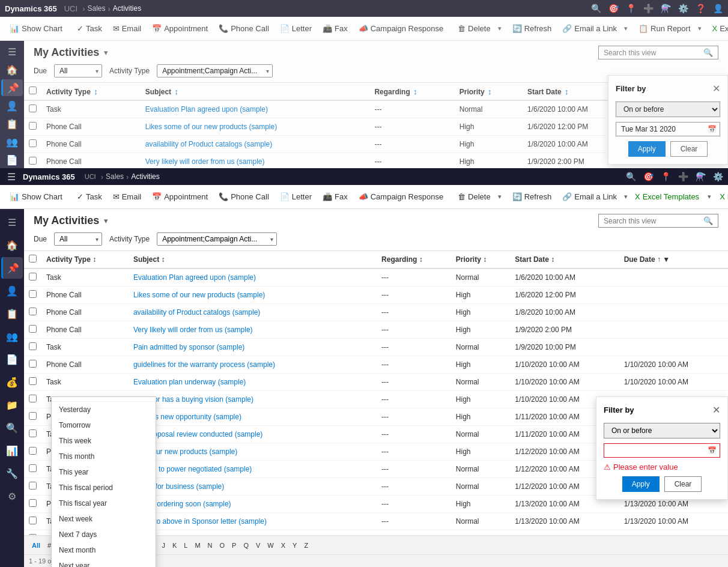 The width and height of the screenshot is (728, 567). Describe the element at coordinates (12, 473) in the screenshot. I see `tools-b: 🔧` at that location.